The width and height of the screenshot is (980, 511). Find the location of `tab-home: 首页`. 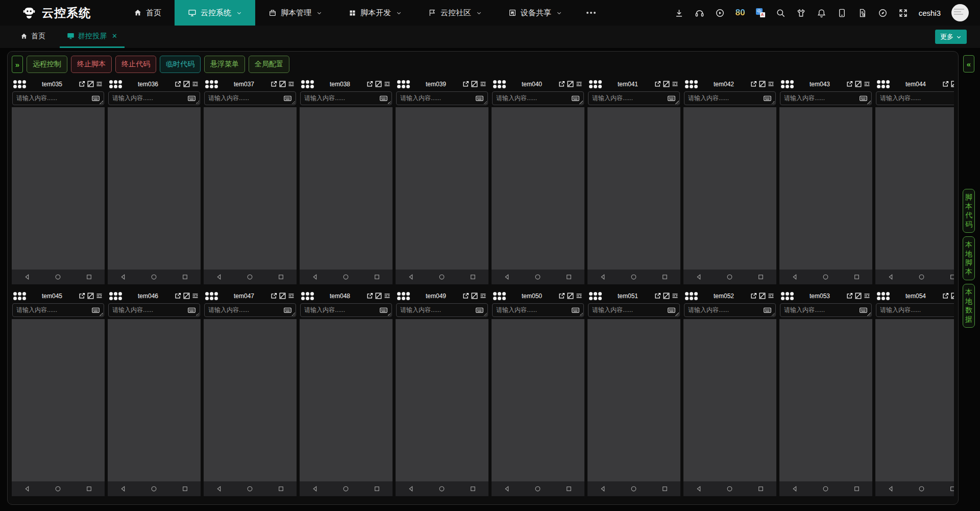

tab-home: 首页 is located at coordinates (33, 37).